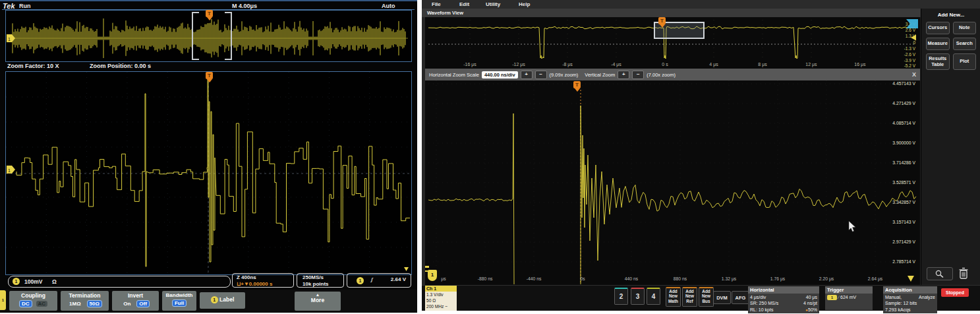  What do you see at coordinates (914, 75) in the screenshot?
I see `close-zoom-icon: X` at bounding box center [914, 75].